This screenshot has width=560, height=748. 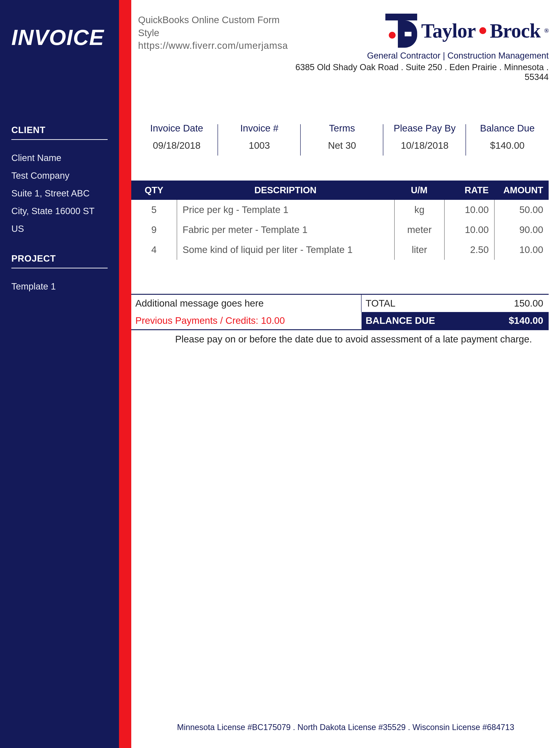 What do you see at coordinates (285, 190) in the screenshot?
I see `col-desc: DESCRIPTION` at bounding box center [285, 190].